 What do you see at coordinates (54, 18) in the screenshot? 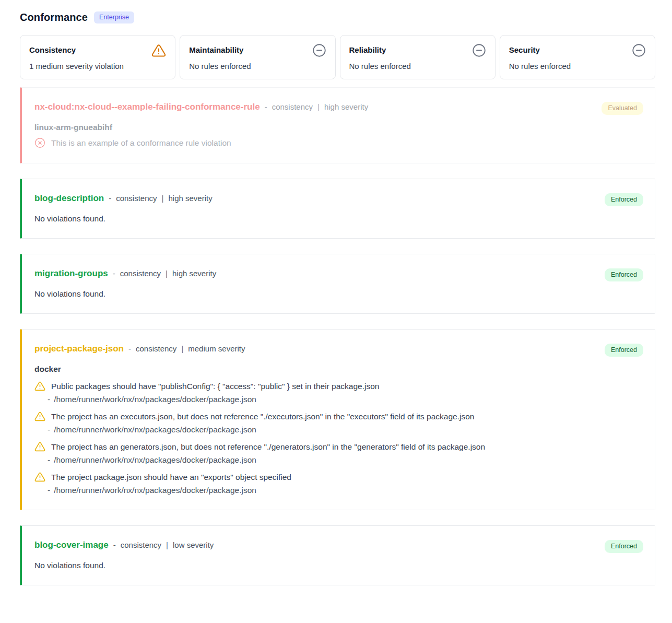
I see `page-title: Conformance` at bounding box center [54, 18].